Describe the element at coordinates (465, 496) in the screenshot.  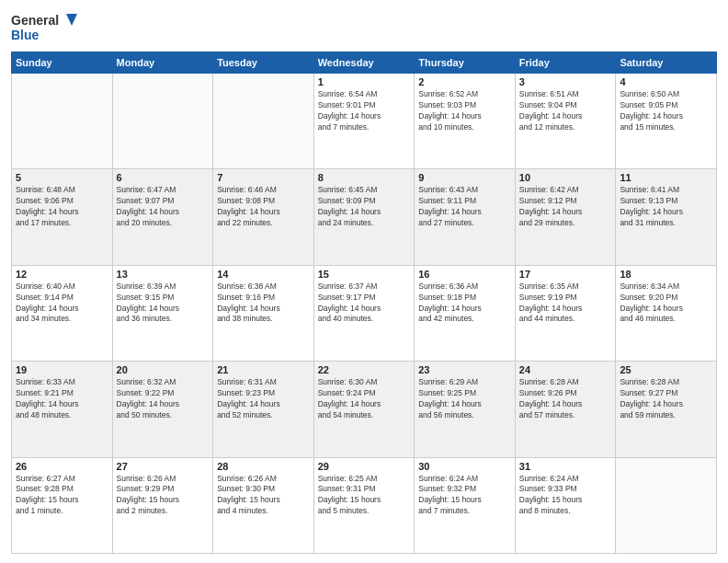
I see `day-info: Sunrise: 6:24 AM Sunset: 9:32 PM Dayligh…` at that location.